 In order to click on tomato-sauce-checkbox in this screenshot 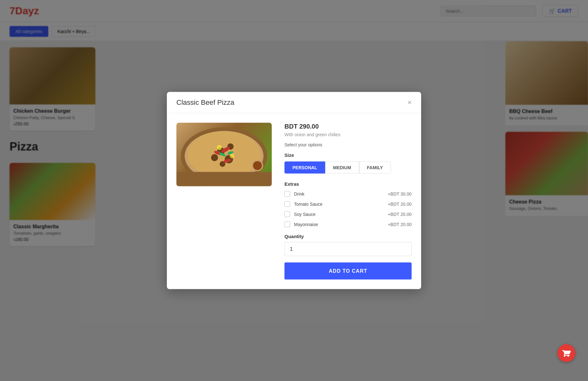, I will do `click(287, 204)`.